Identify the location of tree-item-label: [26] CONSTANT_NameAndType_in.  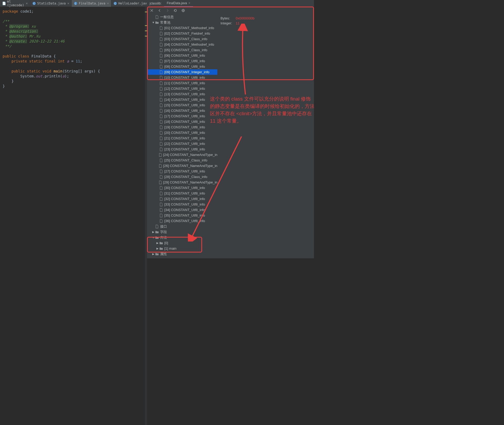
(190, 166).